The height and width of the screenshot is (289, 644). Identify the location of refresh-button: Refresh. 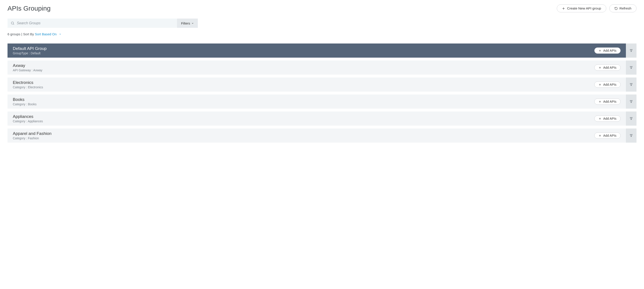
(623, 8).